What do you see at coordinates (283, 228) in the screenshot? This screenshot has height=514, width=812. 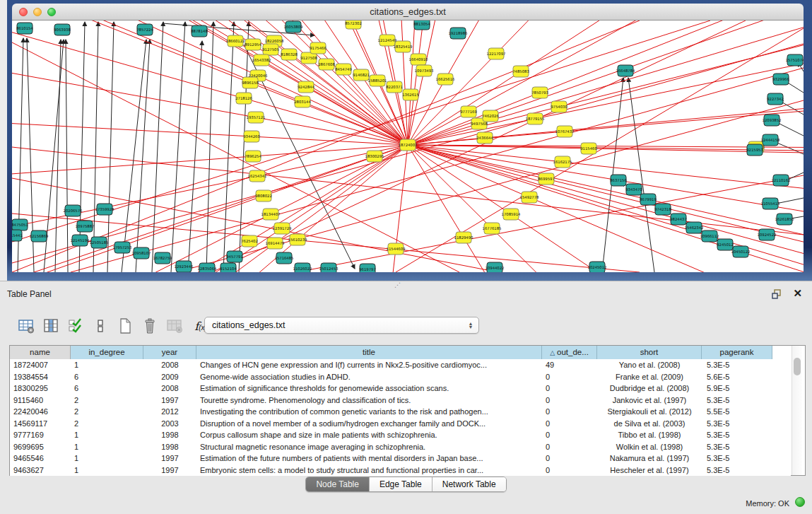 I see `svg-text: 12391729` at bounding box center [283, 228].